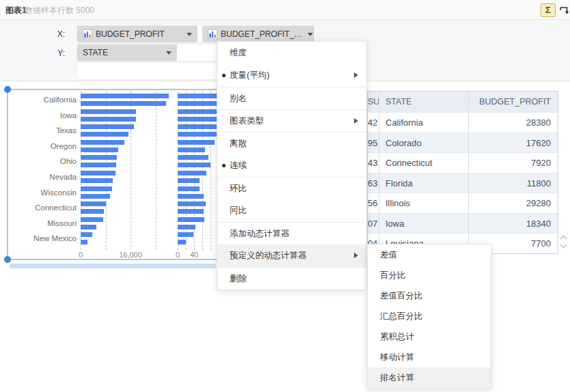 The width and height of the screenshot is (570, 392). I want to click on return-arrow-icon, so click(564, 10).